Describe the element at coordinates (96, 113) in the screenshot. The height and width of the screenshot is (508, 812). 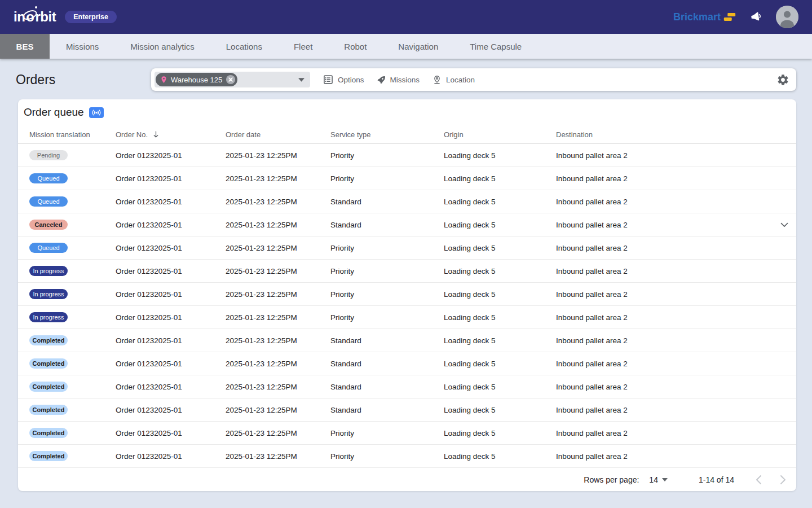
I see `broadcast-icon` at that location.